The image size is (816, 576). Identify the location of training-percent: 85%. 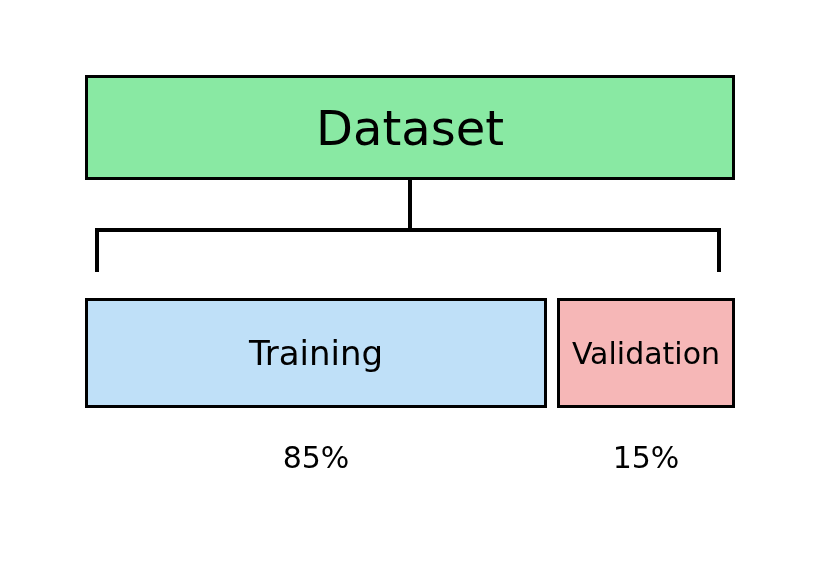
(316, 458).